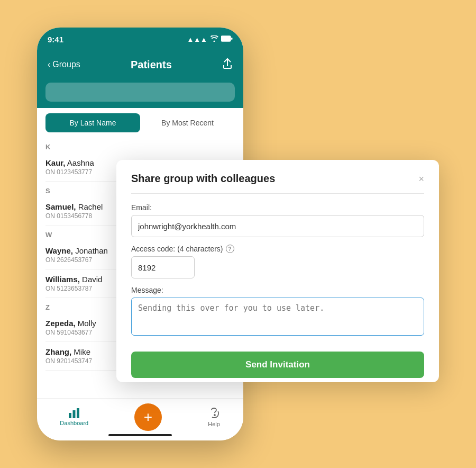 The width and height of the screenshot is (476, 468). I want to click on dashboard-tab: Dashboard, so click(74, 417).